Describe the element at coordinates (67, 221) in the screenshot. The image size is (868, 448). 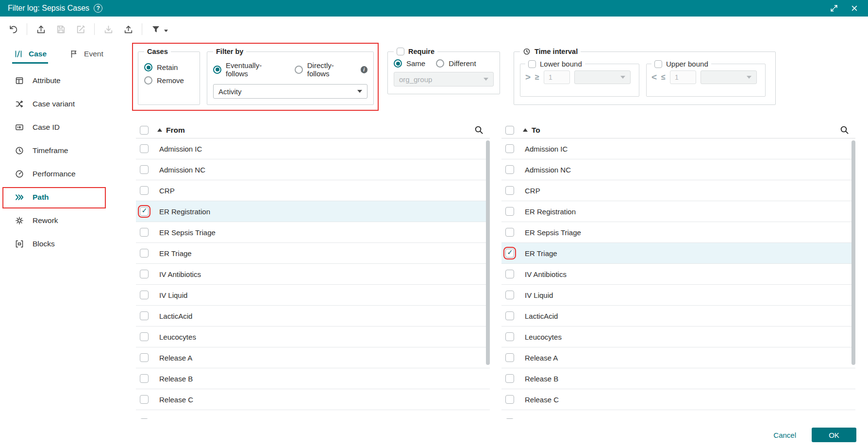
I see `sidebar-item-rework: Rework` at that location.